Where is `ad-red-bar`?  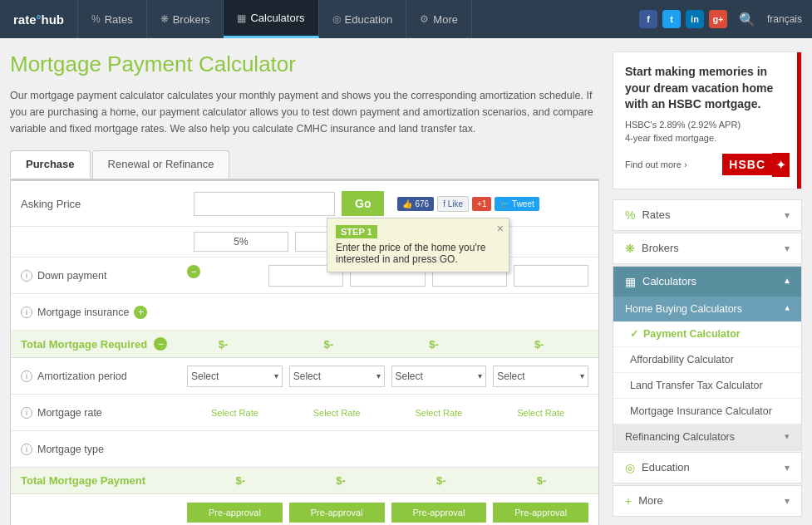 ad-red-bar is located at coordinates (800, 120).